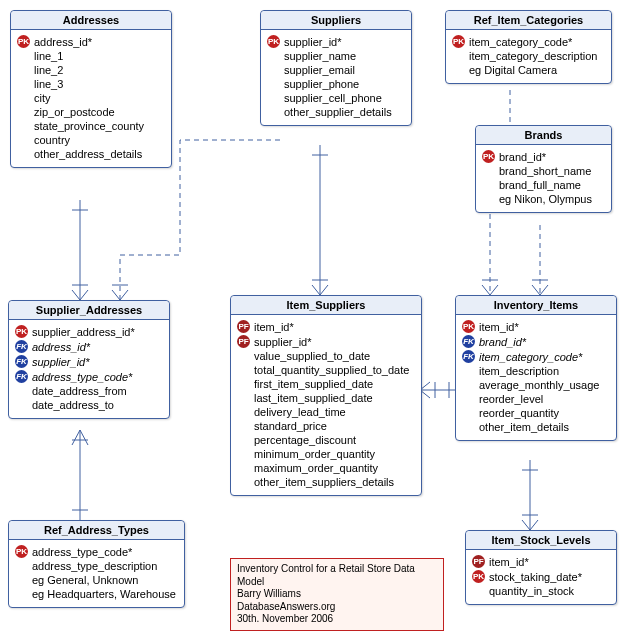 The width and height of the screenshot is (621, 642). What do you see at coordinates (290, 426) in the screenshot?
I see `field-label: standard_price` at bounding box center [290, 426].